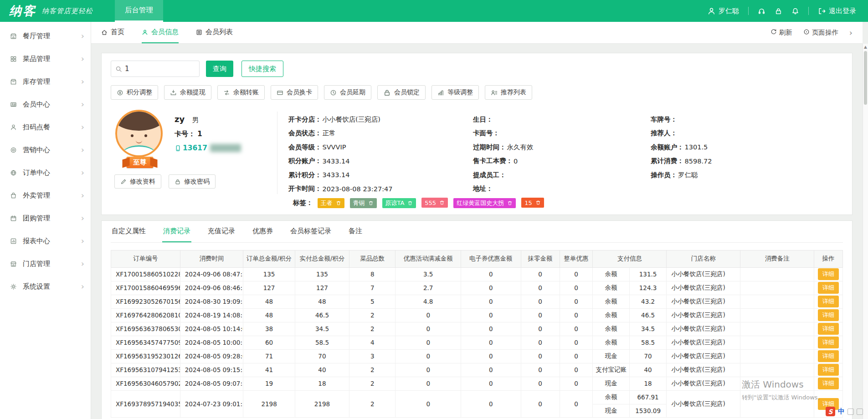 The height and width of the screenshot is (419, 868). What do you see at coordinates (311, 231) in the screenshot?
I see `record-tab-tag-records: 会员标签记录` at bounding box center [311, 231].